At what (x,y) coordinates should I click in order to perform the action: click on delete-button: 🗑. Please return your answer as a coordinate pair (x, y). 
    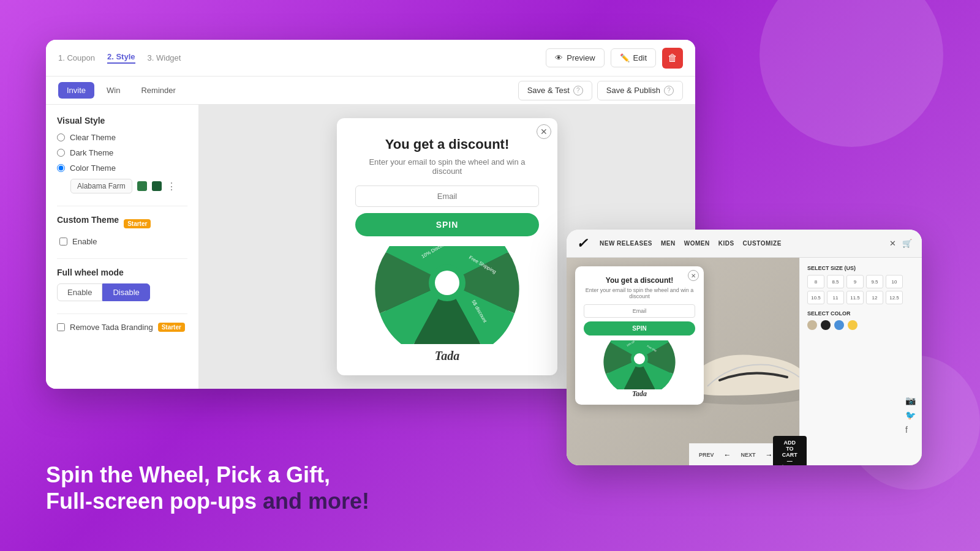
    Looking at the image, I should click on (673, 58).